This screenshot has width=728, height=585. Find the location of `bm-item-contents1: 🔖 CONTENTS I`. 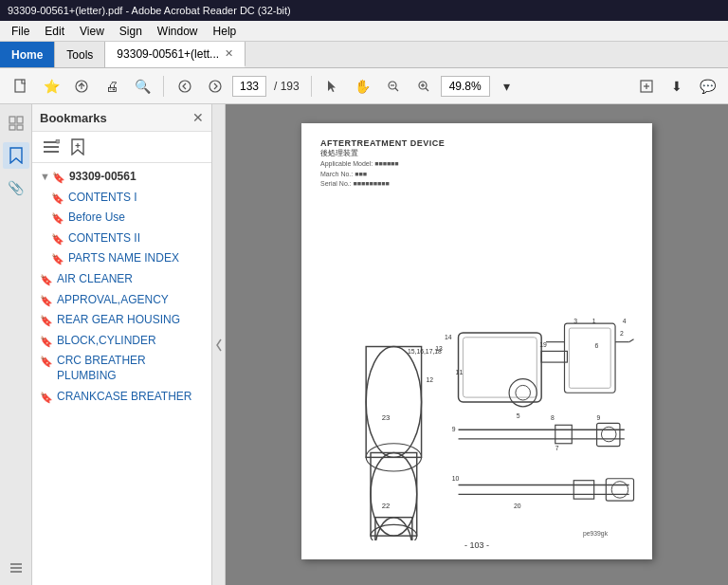

bm-item-contents1: 🔖 CONTENTS I is located at coordinates (121, 198).